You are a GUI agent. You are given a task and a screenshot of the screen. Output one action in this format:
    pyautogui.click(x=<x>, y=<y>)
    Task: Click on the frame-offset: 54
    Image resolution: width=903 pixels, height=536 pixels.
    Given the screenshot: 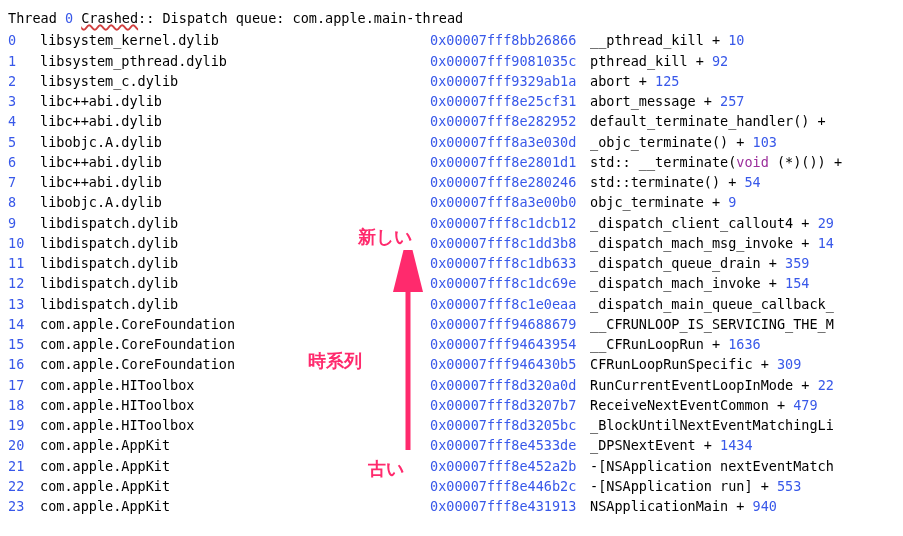 What is the action you would take?
    pyautogui.click(x=752, y=182)
    